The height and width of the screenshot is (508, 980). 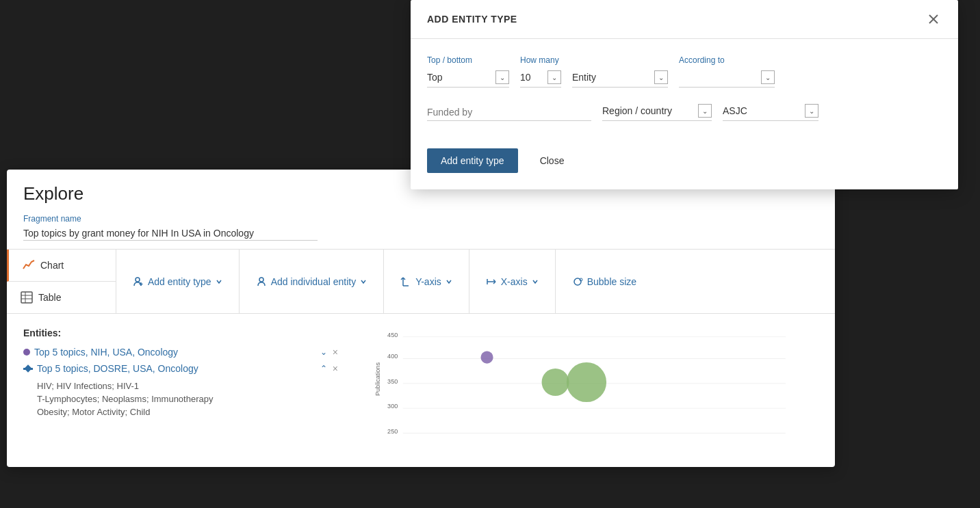 What do you see at coordinates (586, 397) in the screenshot?
I see `bubble-chart-container: 450 400 350 300 250 Publications` at bounding box center [586, 397].